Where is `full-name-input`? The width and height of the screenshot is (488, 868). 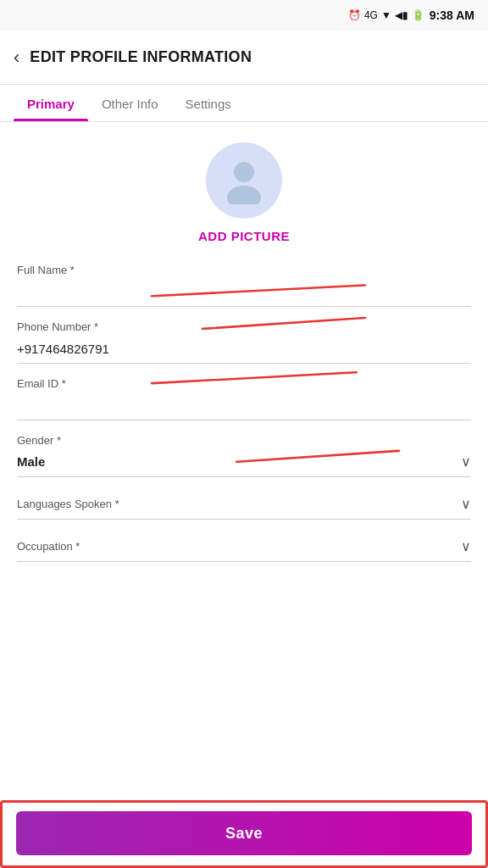 full-name-input is located at coordinates (244, 293).